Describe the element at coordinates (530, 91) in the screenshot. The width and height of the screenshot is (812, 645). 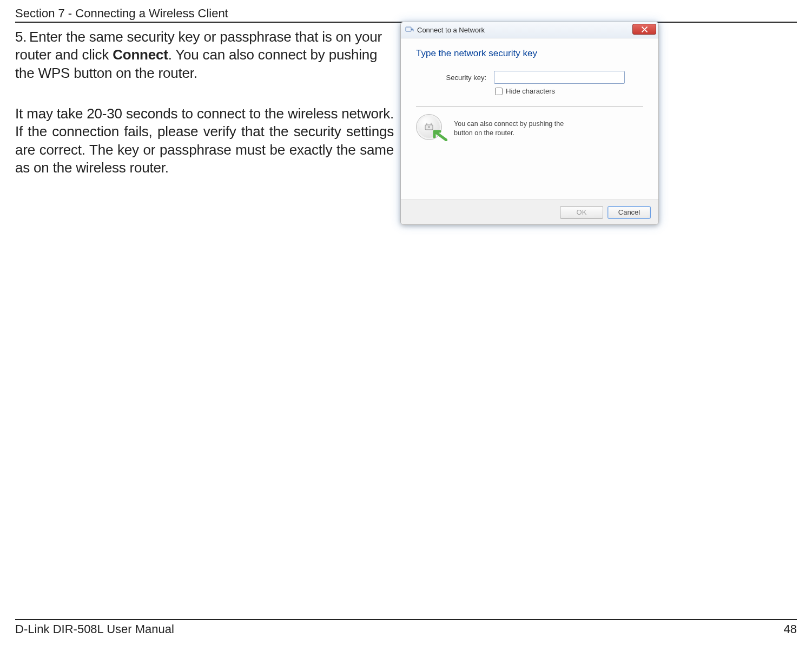
I see `dialog-body: Type the network security key Security k…` at that location.